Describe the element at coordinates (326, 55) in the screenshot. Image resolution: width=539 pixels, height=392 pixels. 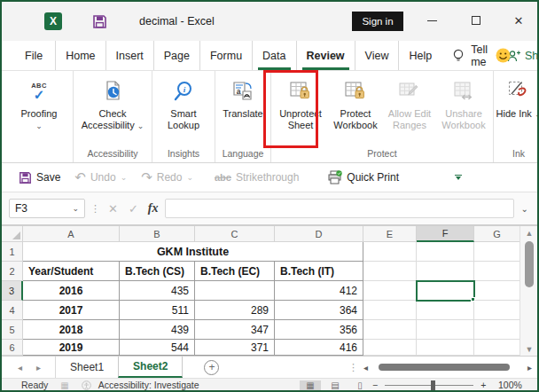
I see `tab-review: Review` at that location.